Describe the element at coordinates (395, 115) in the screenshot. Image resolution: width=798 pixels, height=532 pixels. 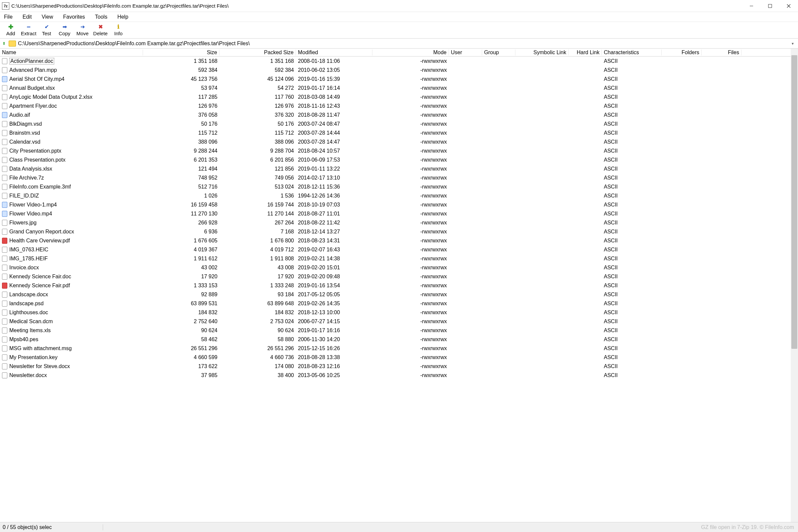
I see `table-row: Audio.aif376 058376 3202018-08-28 11:47-…` at that location.